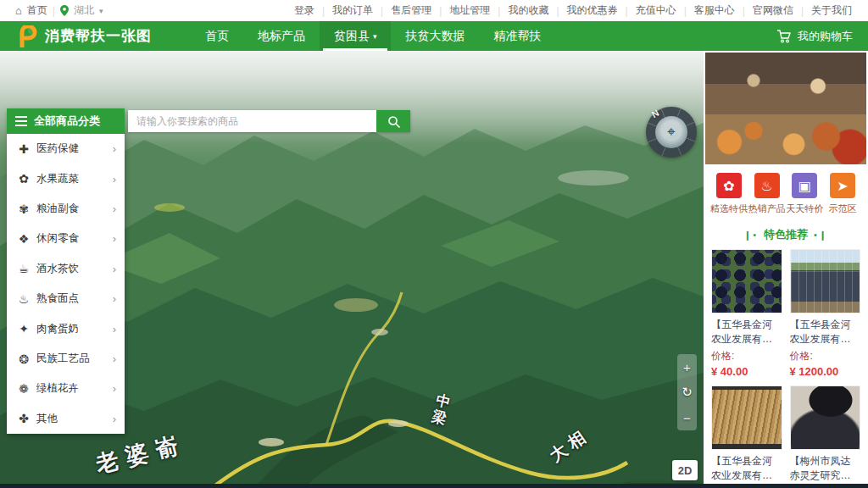  I want to click on category-plants-flowers: ❁绿植花卉›, so click(66, 388).